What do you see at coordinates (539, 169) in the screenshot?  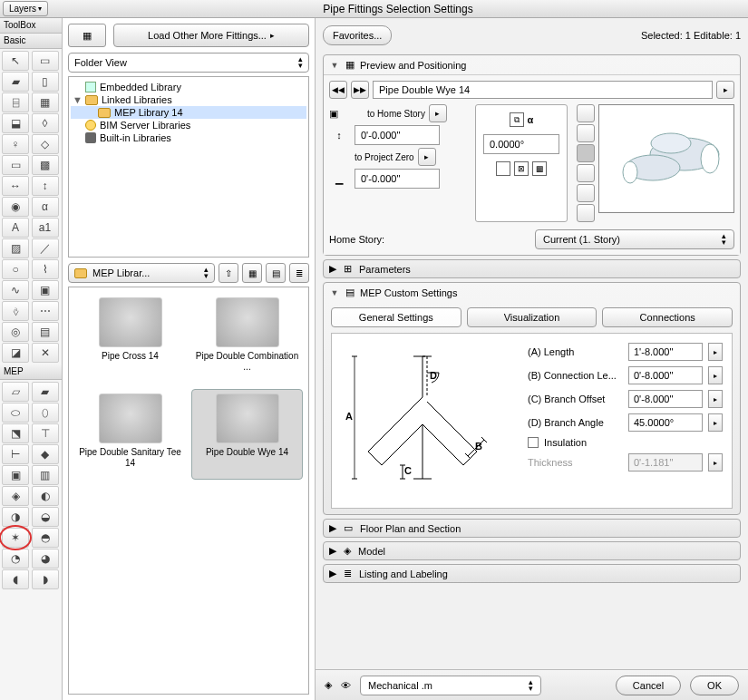 I see `sym3-icon: ▩` at bounding box center [539, 169].